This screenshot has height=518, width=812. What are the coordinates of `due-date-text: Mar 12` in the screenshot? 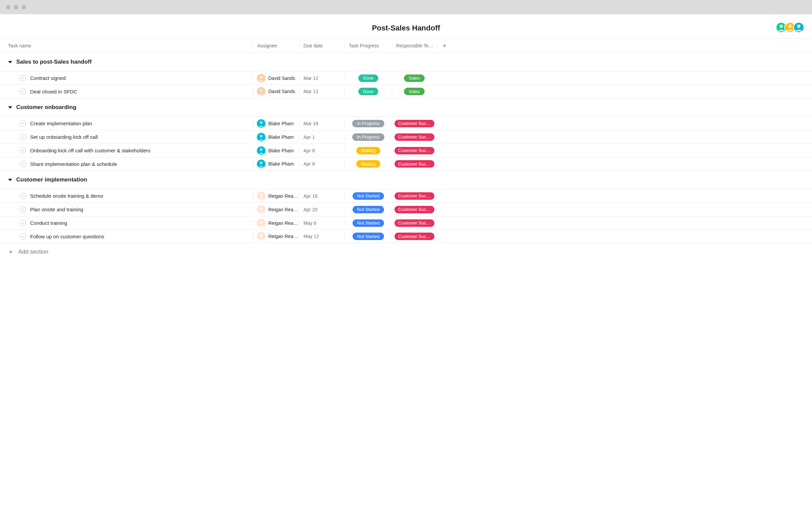 It's located at (311, 78).